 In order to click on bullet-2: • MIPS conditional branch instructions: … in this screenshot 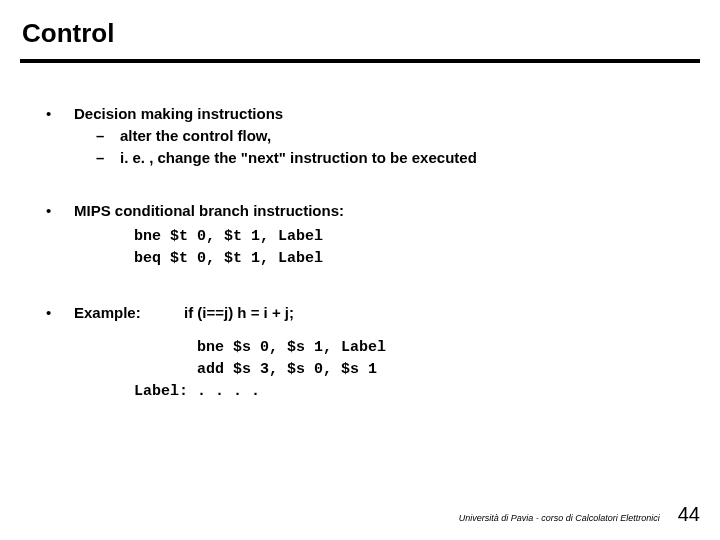, I will do `click(370, 234)`.